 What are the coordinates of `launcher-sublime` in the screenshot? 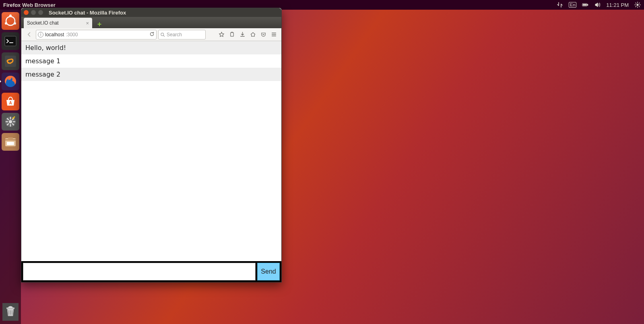 It's located at (10, 61).